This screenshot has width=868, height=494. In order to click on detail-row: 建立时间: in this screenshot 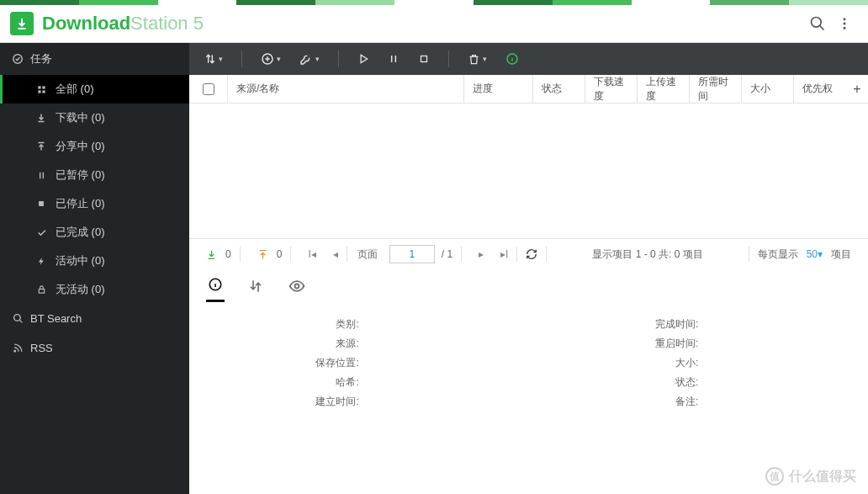, I will do `click(359, 402)`.